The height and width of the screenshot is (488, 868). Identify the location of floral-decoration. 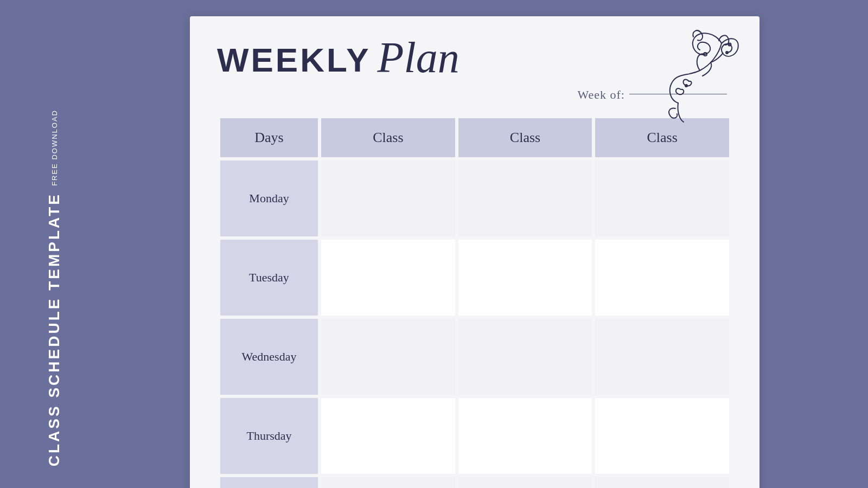
(689, 81).